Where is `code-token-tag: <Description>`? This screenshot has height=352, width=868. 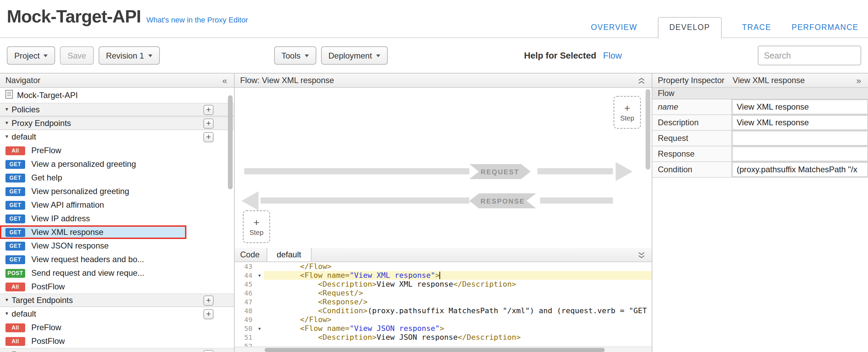 code-token-tag: <Description> is located at coordinates (347, 284).